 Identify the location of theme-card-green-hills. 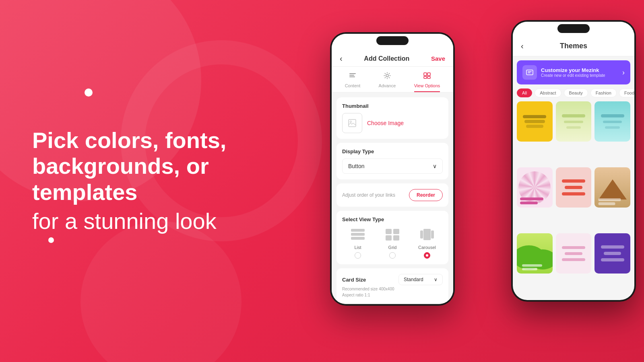
(535, 253).